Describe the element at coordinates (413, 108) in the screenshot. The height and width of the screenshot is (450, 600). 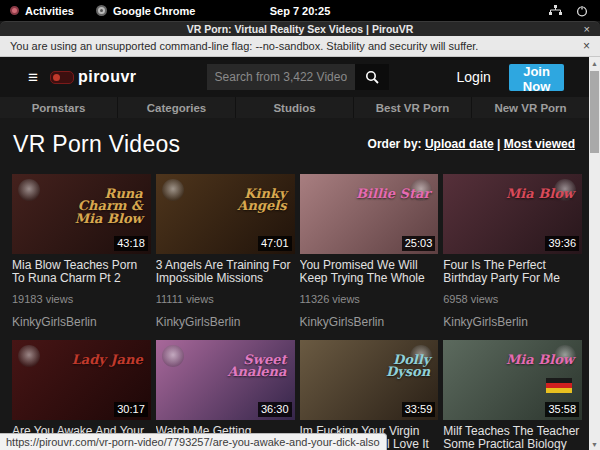
I see `nav-item-best-vr-porn: Best VR Porn` at that location.